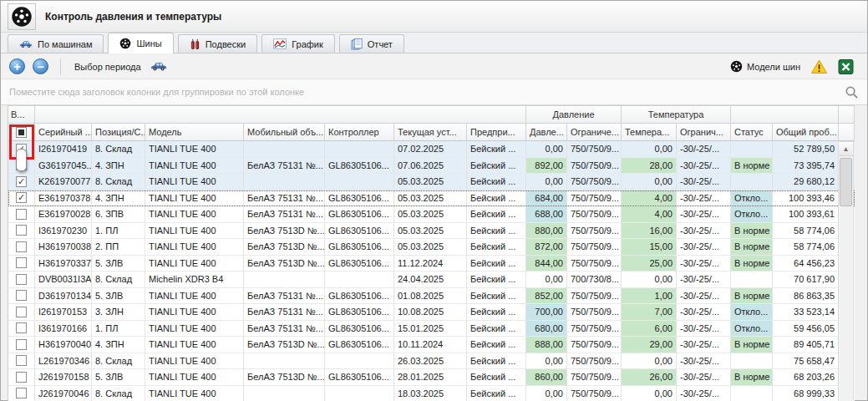  Describe the element at coordinates (431, 166) in the screenshot. I see `cell-date: 07.06.2025` at that location.